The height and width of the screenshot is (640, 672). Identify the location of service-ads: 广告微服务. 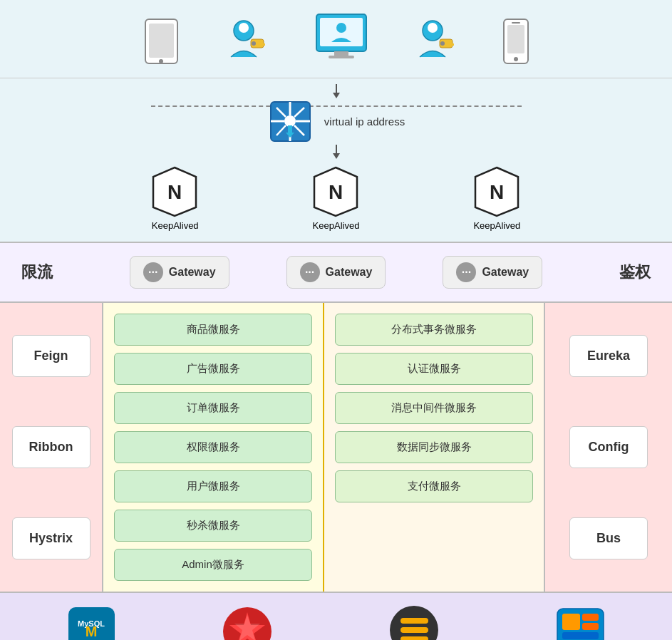
(213, 369).